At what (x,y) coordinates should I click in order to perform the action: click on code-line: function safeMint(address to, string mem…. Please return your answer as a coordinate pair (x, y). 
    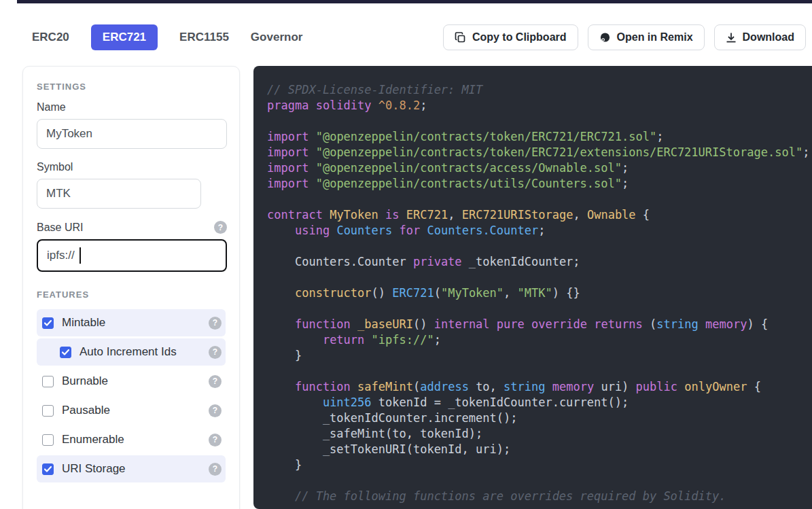
    Looking at the image, I should click on (540, 387).